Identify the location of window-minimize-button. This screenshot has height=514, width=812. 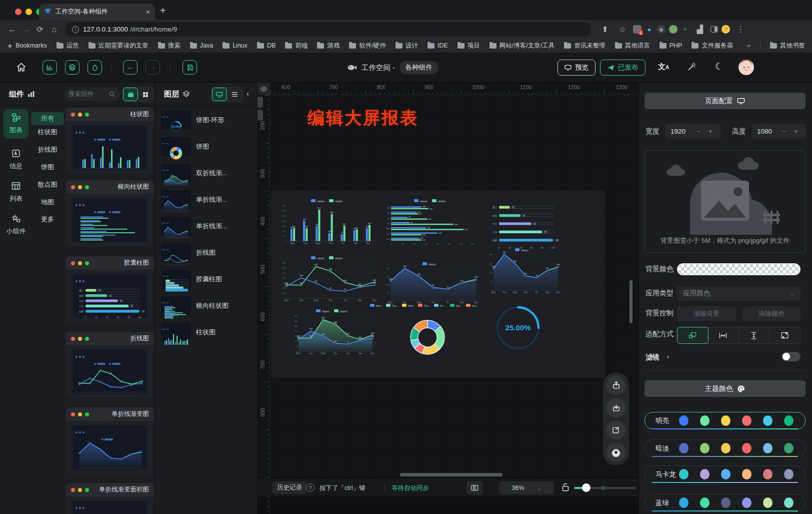
(29, 12).